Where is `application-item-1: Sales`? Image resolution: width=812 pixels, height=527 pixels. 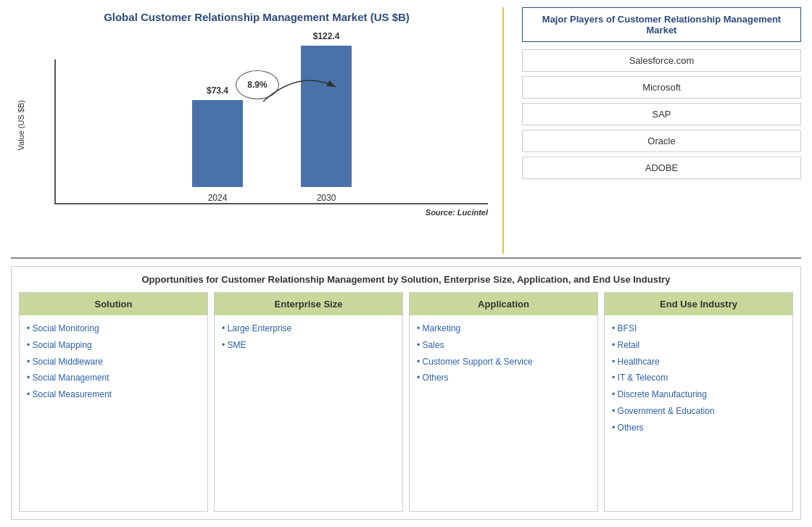
application-item-1: Sales is located at coordinates (503, 345).